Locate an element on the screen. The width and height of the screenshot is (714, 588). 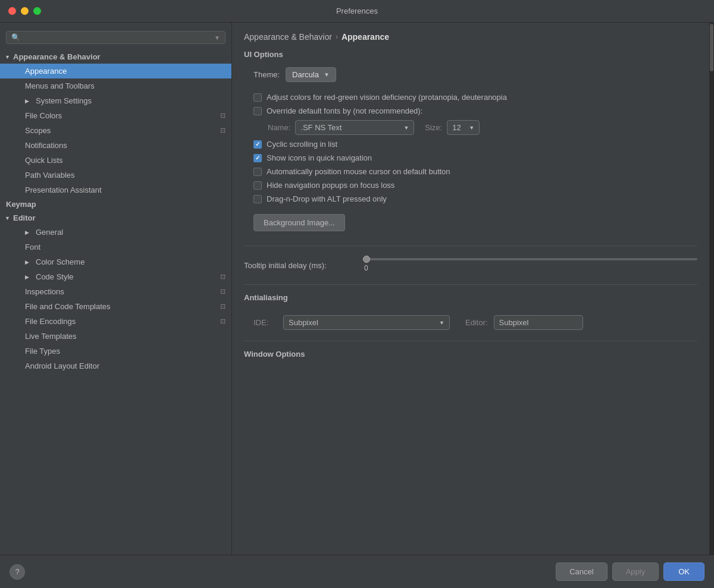
sidebar-item-label: Scopes is located at coordinates (38, 131).